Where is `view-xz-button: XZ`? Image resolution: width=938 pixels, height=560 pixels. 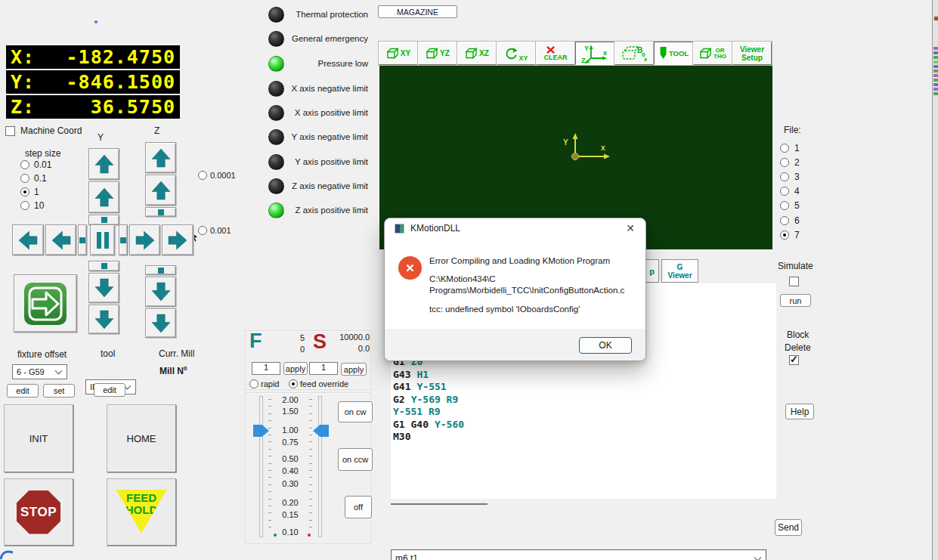 view-xz-button: XZ is located at coordinates (477, 53).